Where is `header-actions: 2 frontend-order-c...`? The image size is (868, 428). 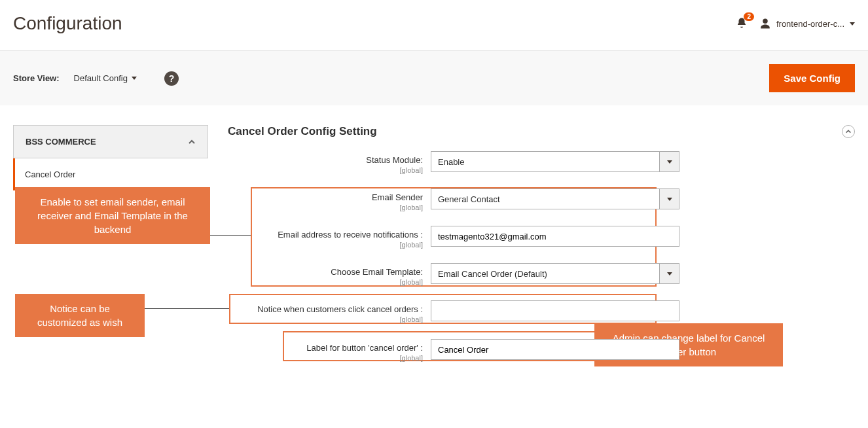 header-actions: 2 frontend-order-c... is located at coordinates (795, 24).